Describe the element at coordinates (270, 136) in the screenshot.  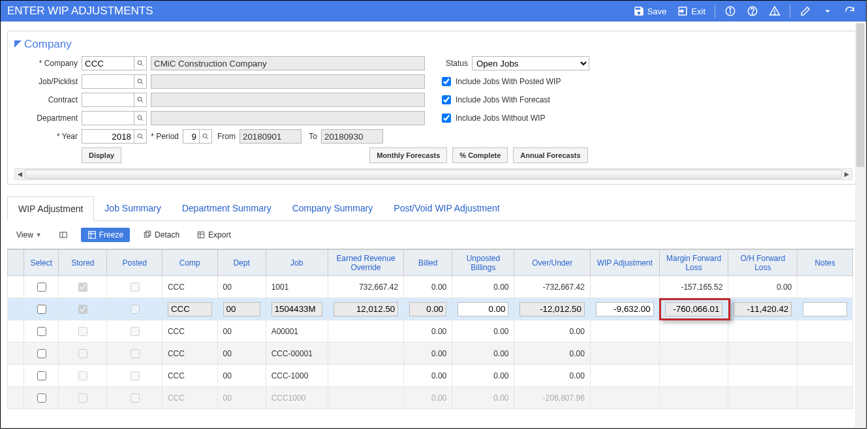
I see `from-input` at that location.